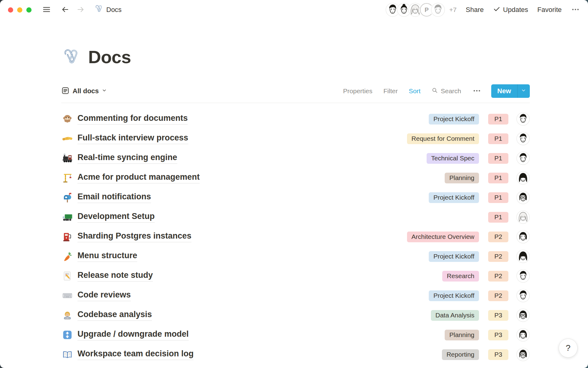 Image resolution: width=588 pixels, height=368 pixels. What do you see at coordinates (296, 158) in the screenshot?
I see `table-row: Real-time syncing engine Technical Spec …` at bounding box center [296, 158].